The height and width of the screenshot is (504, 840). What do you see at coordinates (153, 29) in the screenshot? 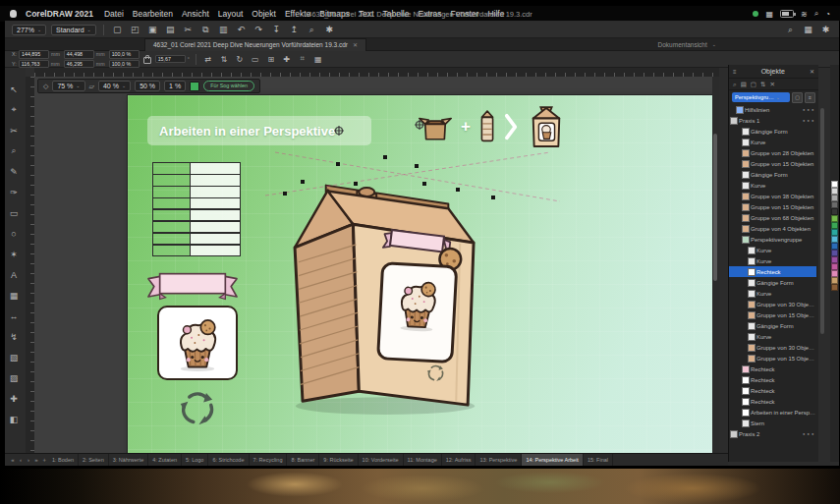
I see `save-icon: ▣` at bounding box center [153, 29].